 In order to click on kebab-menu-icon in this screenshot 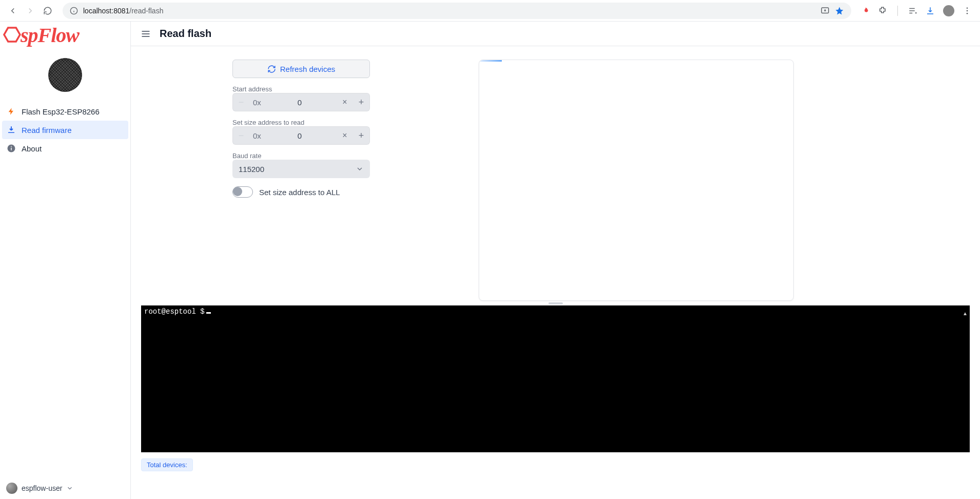, I will do `click(967, 11)`.